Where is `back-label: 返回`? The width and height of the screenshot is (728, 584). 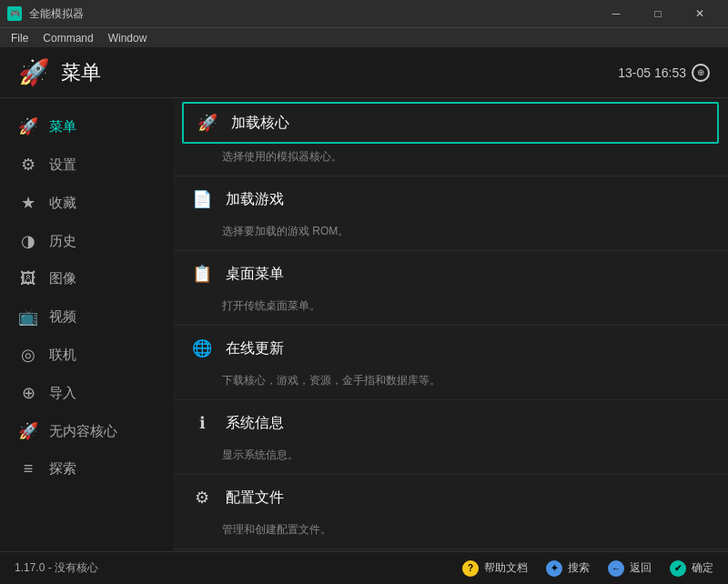
back-label: 返回 is located at coordinates (641, 568).